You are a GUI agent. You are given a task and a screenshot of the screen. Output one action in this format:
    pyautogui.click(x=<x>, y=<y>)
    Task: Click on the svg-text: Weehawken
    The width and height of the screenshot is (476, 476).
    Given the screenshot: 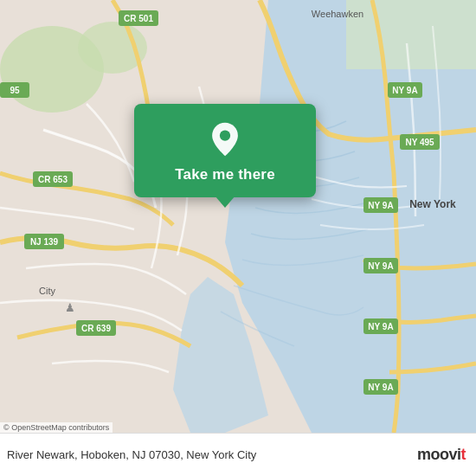 What is the action you would take?
    pyautogui.click(x=338, y=14)
    